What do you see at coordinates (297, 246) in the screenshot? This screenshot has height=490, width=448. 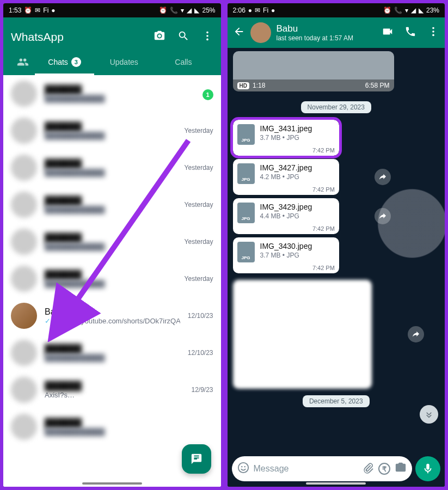 I see `file-name: IMG_3430.jpeg` at bounding box center [297, 246].